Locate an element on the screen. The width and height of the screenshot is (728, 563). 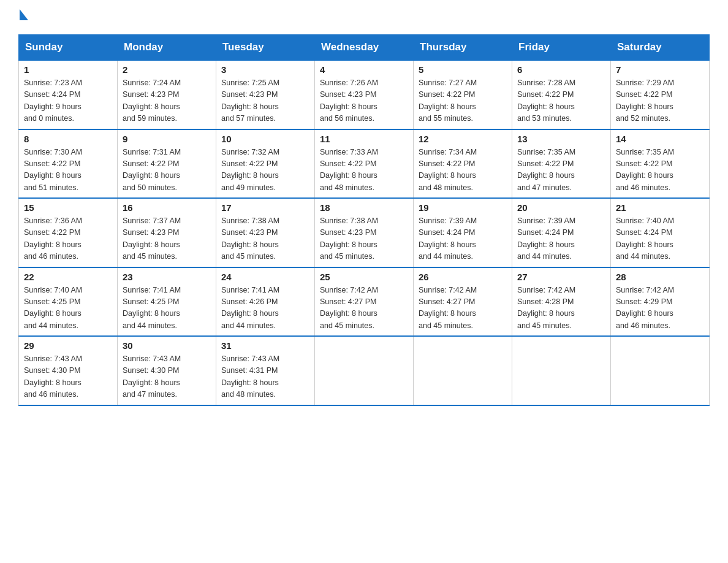
day-info: Sunrise: 7:24 AMSunset: 4:23 PMDaylight:… is located at coordinates (167, 101).